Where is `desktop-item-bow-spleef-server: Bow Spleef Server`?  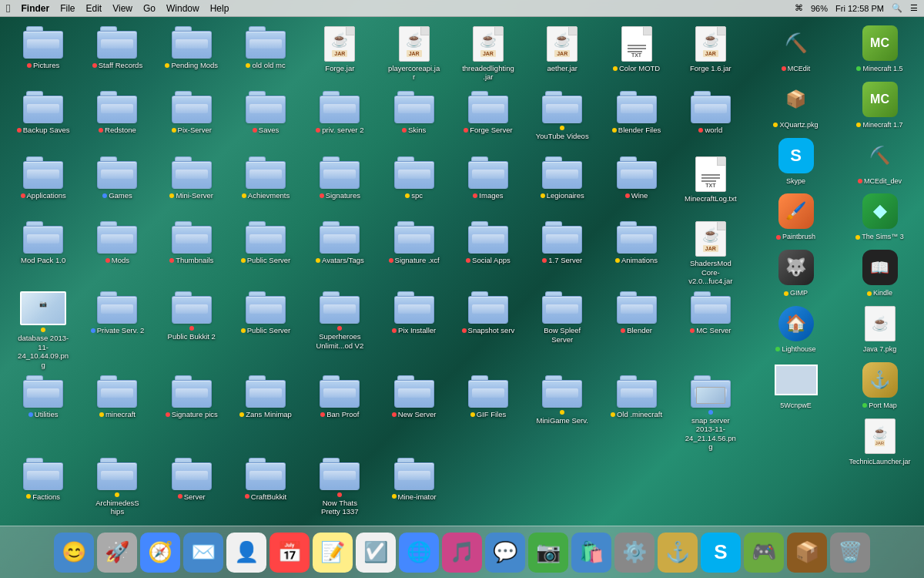
desktop-item-bow-spleef-server: Bow Spleef Server is located at coordinates (562, 330).